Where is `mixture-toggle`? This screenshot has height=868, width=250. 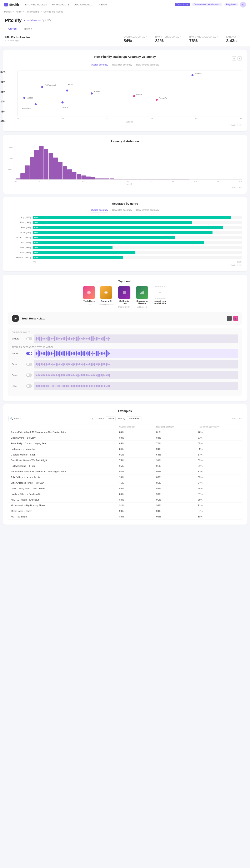
mixture-toggle is located at coordinates (29, 339).